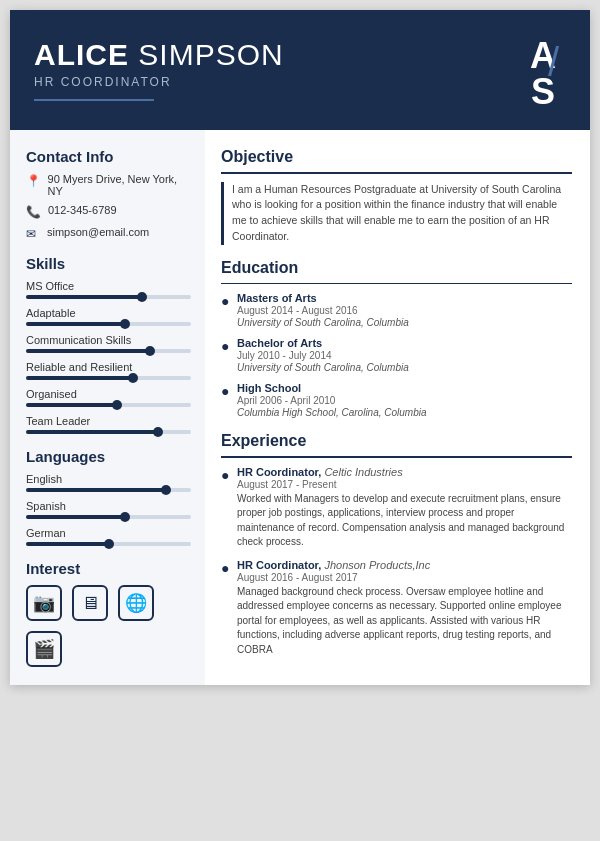 The height and width of the screenshot is (841, 600). What do you see at coordinates (108, 212) in the screenshot?
I see `contact-phone-item: 📞 012-345-6789` at bounding box center [108, 212].